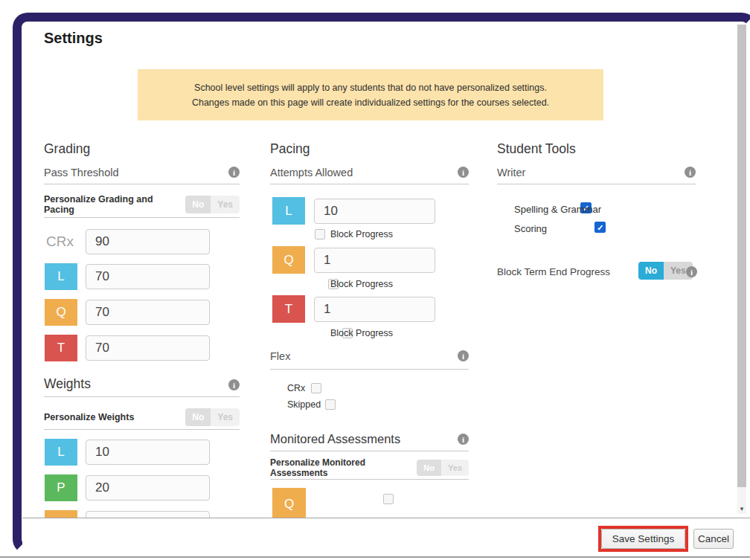 The width and height of the screenshot is (750, 560). I want to click on personalize-weights-label: Personalize Weights, so click(89, 417).